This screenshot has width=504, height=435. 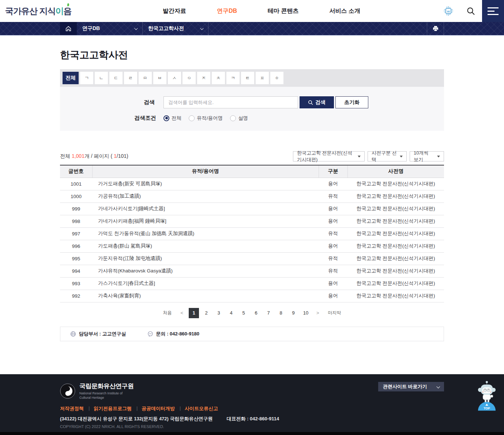 What do you see at coordinates (219, 313) in the screenshot?
I see `page-number-button: 3` at bounding box center [219, 313].